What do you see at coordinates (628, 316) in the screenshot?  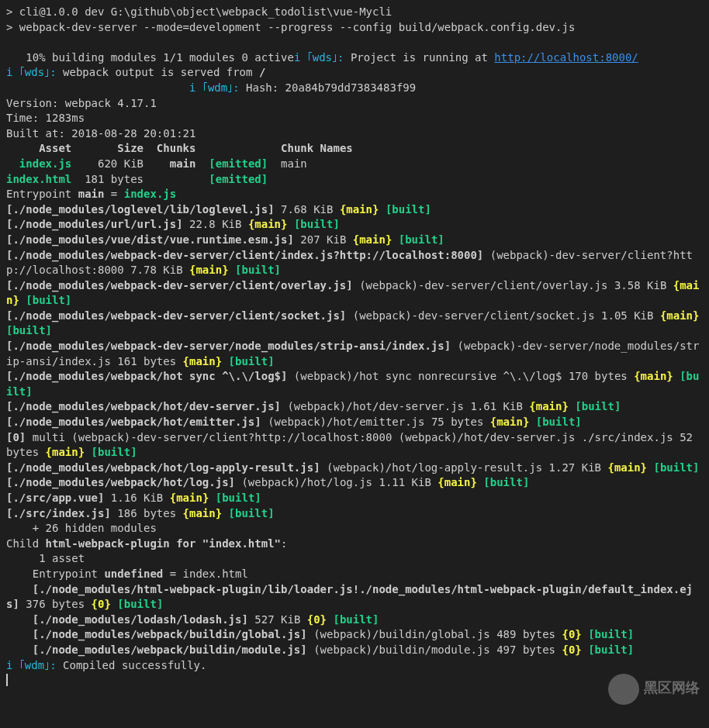 I see `module-size: 1.05 KiB` at bounding box center [628, 316].